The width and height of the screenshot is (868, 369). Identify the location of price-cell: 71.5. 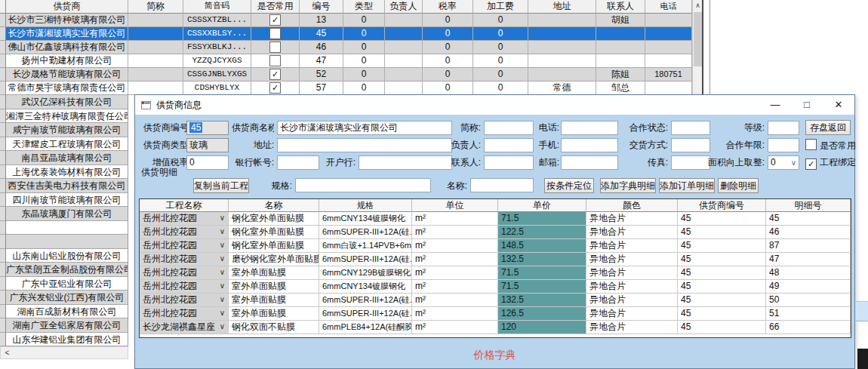
(542, 273).